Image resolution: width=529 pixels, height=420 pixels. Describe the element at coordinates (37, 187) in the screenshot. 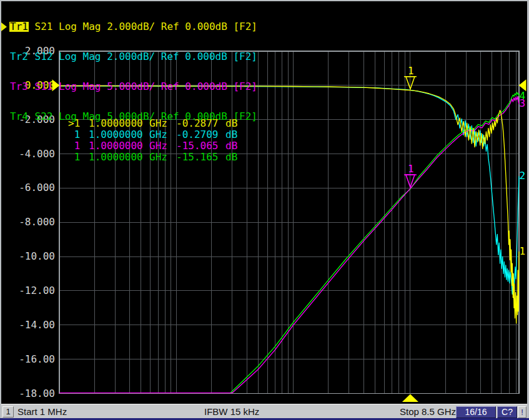

I see `y-axis-tick-label: -6.000` at that location.